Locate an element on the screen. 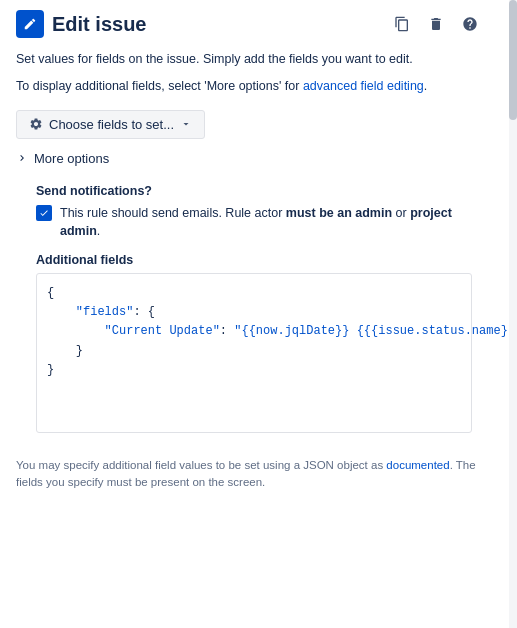 The width and height of the screenshot is (517, 628). header-actions is located at coordinates (436, 24).